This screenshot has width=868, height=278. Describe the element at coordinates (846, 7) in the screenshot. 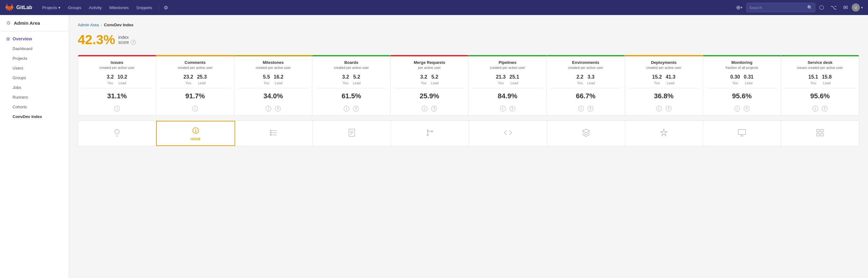

I see `todos-icon: ✉` at that location.